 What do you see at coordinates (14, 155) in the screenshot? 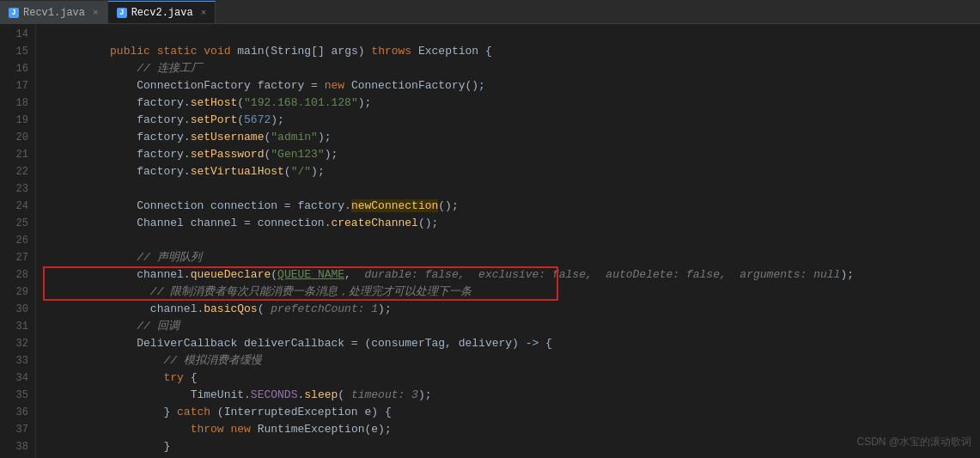
I see `line-num-21: 21` at bounding box center [14, 155].